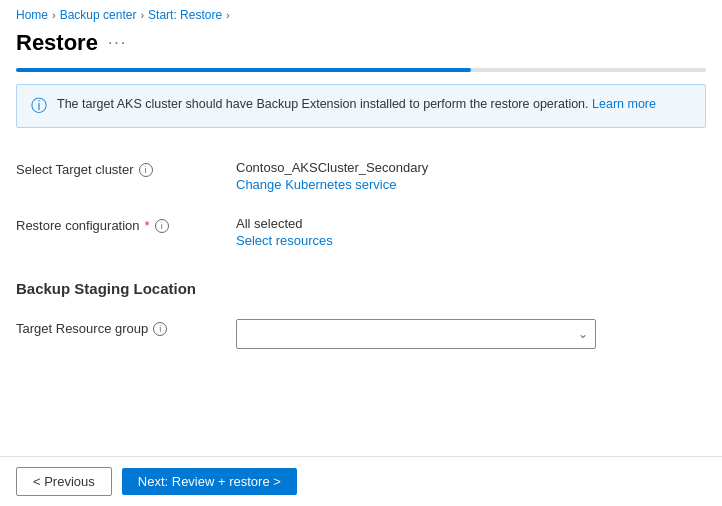 This screenshot has height=506, width=722. What do you see at coordinates (126, 224) in the screenshot?
I see `restore-config-label: Restore configuration * i` at bounding box center [126, 224].